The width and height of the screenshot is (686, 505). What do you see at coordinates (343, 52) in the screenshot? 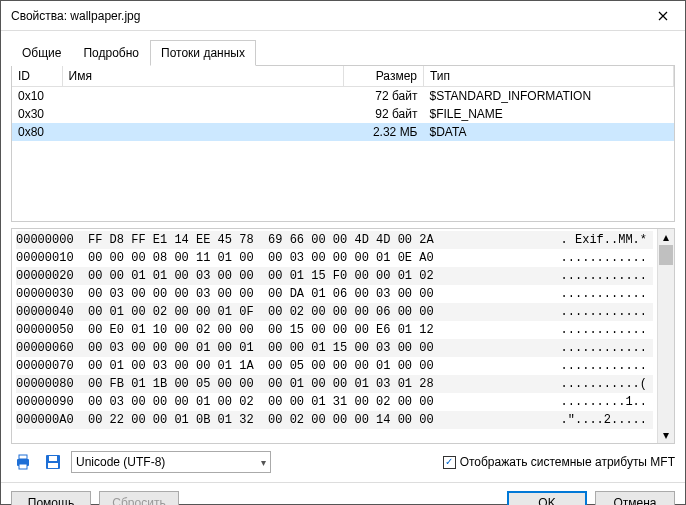
I see `tab-strip: Общие Подробно Потоки данных` at bounding box center [343, 52].